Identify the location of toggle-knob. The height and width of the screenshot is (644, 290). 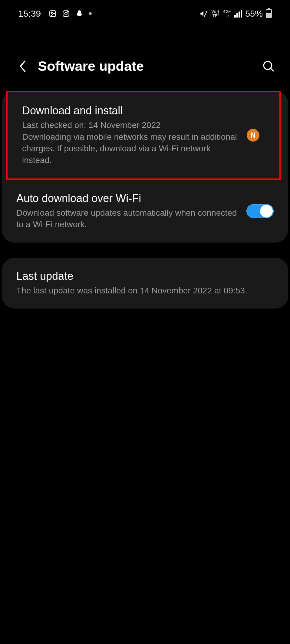
(266, 211).